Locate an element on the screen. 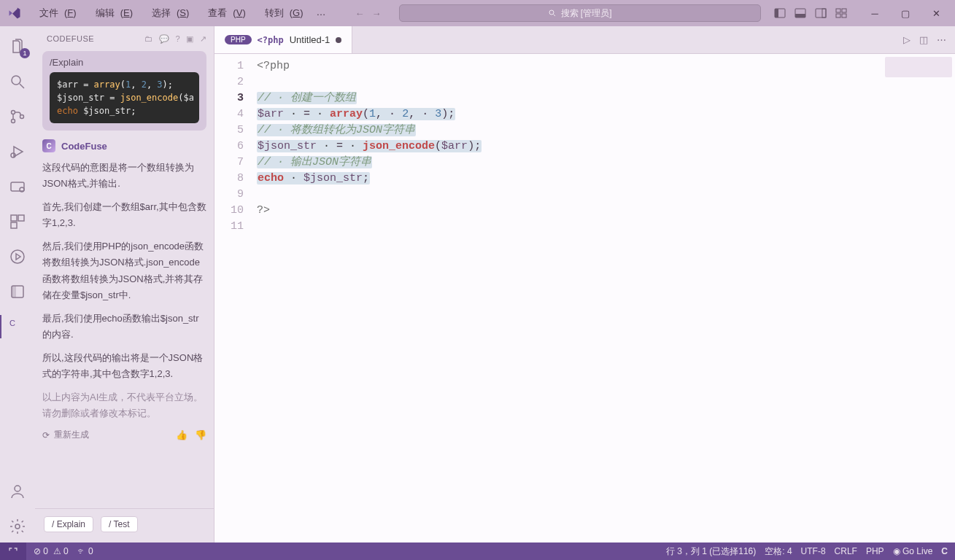 This screenshot has width=955, height=560. antenna-icon: ᯤ is located at coordinates (82, 551).